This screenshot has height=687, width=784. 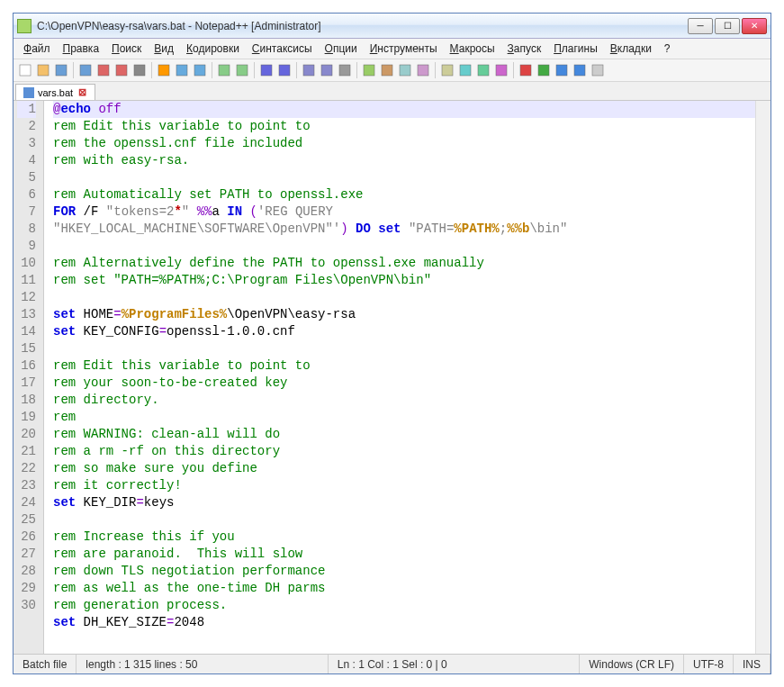 I want to click on window-title: C:\OpenVPN\easy-rsa\vars.bat - Notepad++…, so click(x=362, y=26).